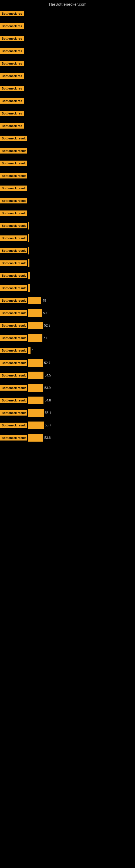 Image resolution: width=135 pixels, height=868 pixels. I want to click on bar-row: Bottleneck result52.8, so click(68, 326).